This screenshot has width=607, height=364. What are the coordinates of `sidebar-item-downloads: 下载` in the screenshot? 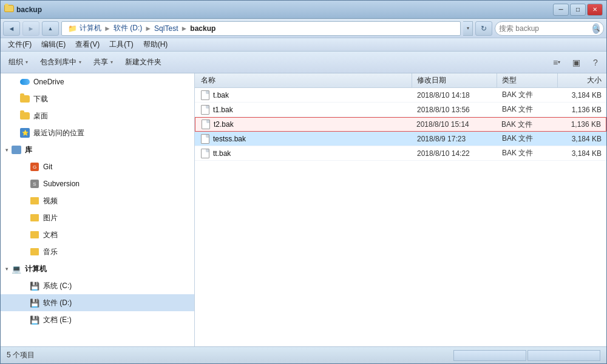 It's located at (97, 99).